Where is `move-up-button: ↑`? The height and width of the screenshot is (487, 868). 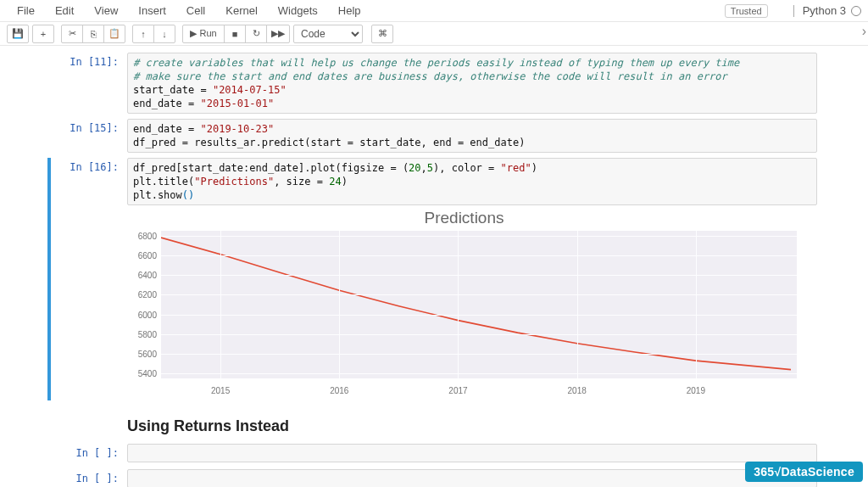
move-up-button: ↑ is located at coordinates (143, 34).